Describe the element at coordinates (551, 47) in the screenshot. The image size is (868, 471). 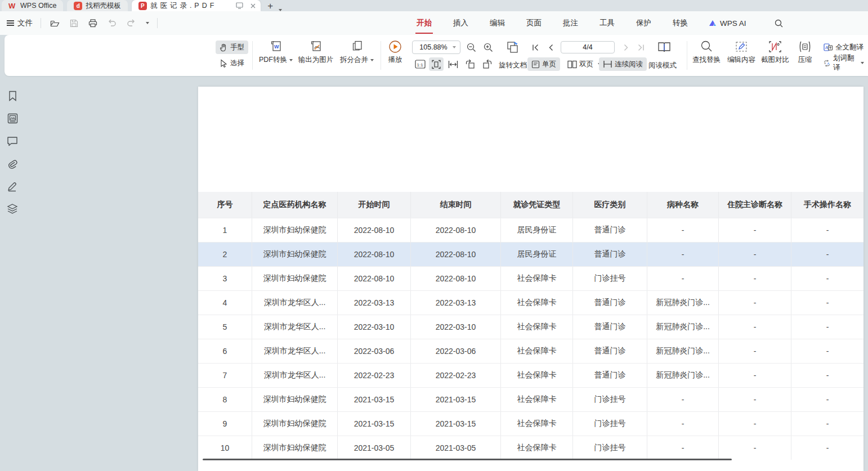
I see `prev-page-button` at that location.